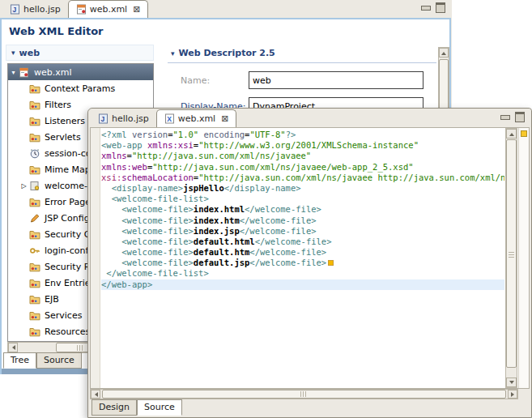 This screenshot has width=532, height=418. What do you see at coordinates (24, 186) in the screenshot?
I see `chevron-right-icon: ▷` at bounding box center [24, 186].